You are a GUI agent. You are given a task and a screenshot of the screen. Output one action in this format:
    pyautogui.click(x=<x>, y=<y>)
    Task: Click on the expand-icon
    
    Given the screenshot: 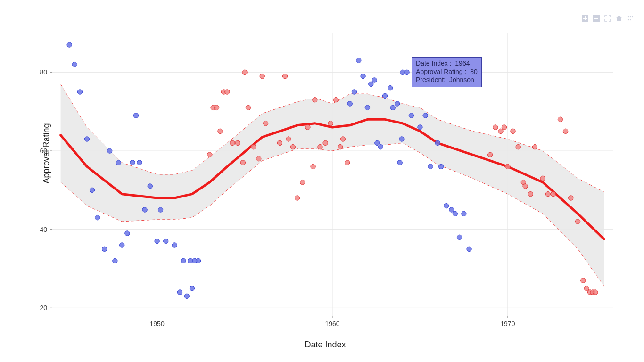 What is the action you would take?
    pyautogui.click(x=608, y=18)
    